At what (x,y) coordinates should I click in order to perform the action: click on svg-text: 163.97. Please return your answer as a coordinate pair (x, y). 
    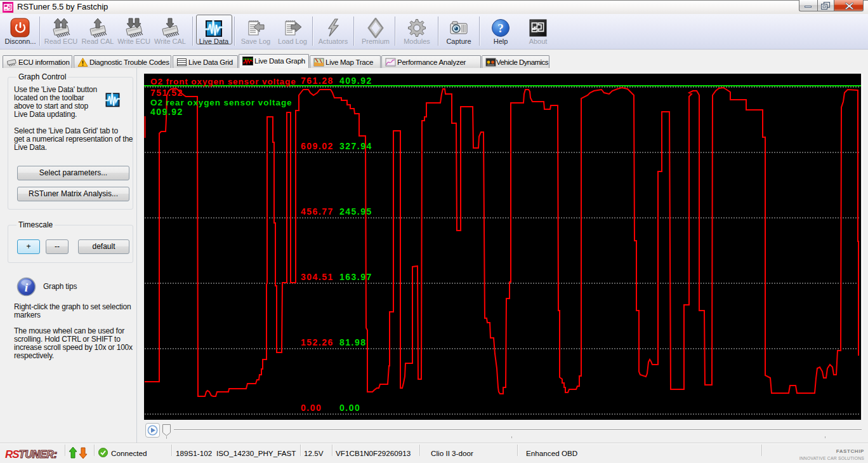
    Looking at the image, I should click on (356, 277).